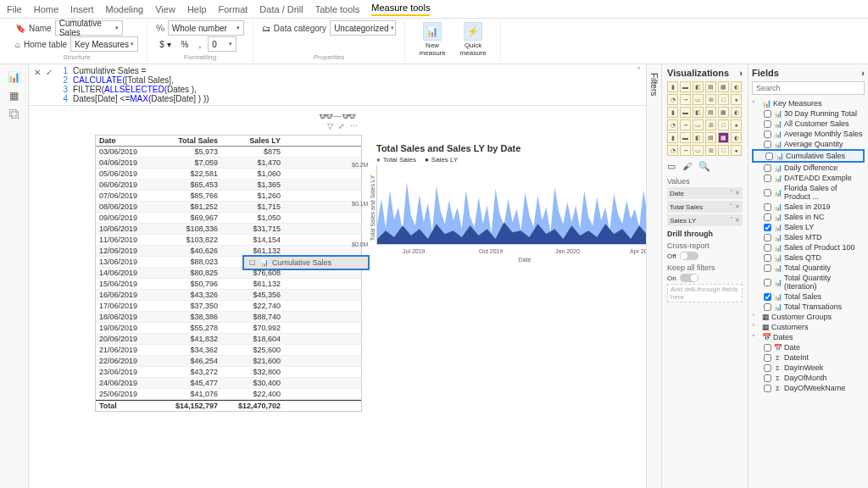 Image resolution: width=868 pixels, height=488 pixels. I want to click on table-row: 09/06/2019$69,967$1,050, so click(229, 219).